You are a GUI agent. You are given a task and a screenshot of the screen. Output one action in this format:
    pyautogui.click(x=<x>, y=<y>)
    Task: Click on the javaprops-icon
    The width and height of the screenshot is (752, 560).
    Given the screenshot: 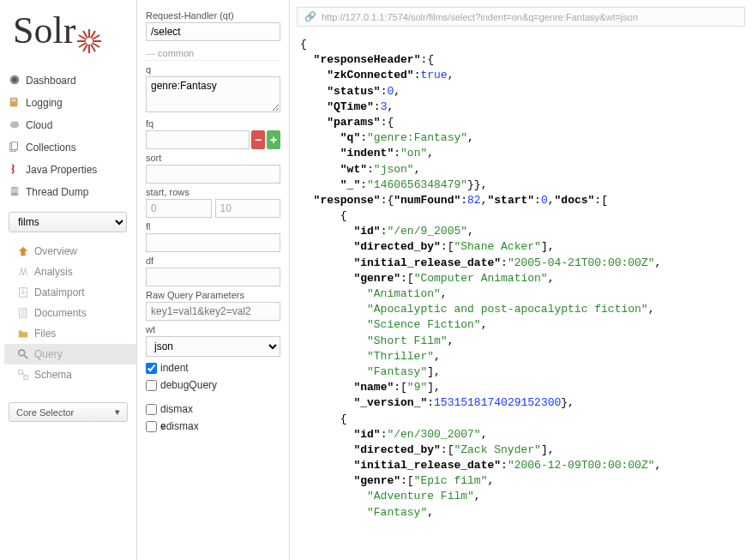 What is the action you would take?
    pyautogui.click(x=15, y=169)
    